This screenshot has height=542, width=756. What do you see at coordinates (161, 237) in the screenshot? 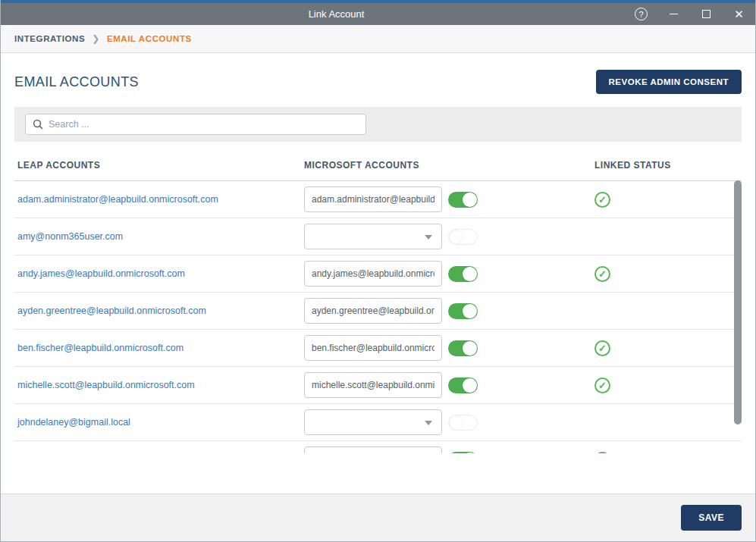
I see `leap-account-link: amy@nonm365user.com` at bounding box center [161, 237].